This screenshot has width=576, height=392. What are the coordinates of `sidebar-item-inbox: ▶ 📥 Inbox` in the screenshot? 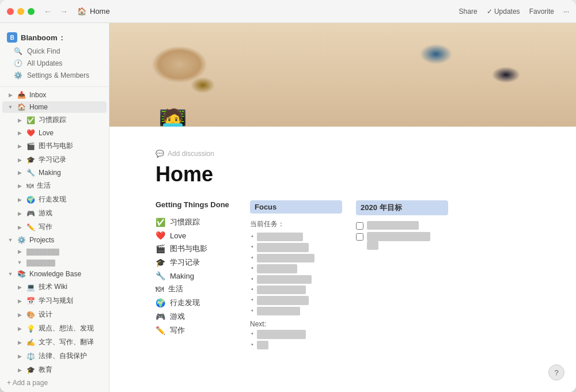 It's located at (54, 95).